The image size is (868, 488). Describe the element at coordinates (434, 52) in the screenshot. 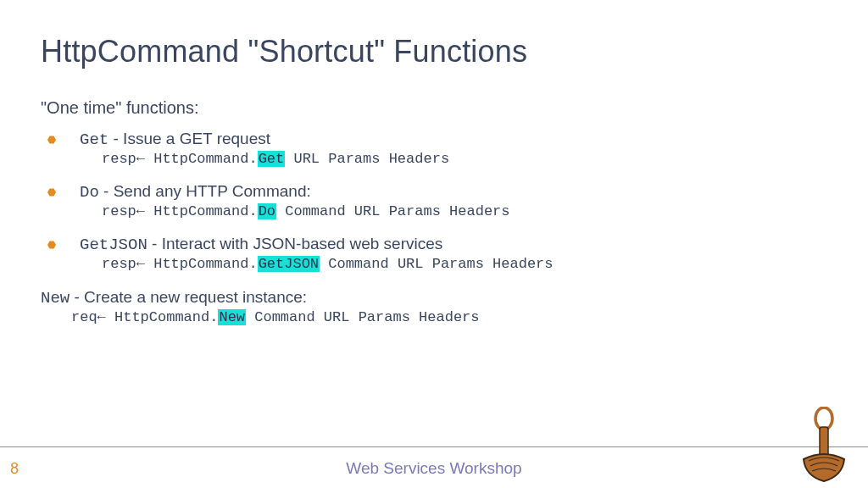

I see `slide-title: HttpCommand "Shortcut" Functions` at that location.